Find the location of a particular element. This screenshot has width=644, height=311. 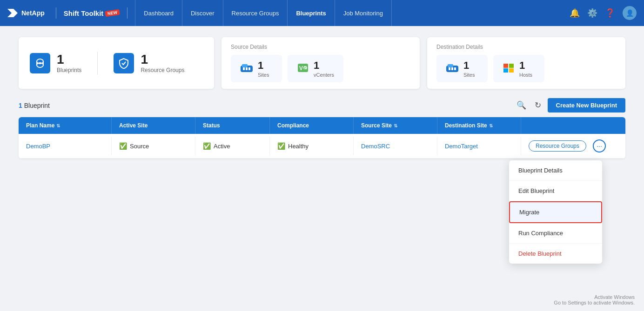

svg-text: C is located at coordinates (305, 69).